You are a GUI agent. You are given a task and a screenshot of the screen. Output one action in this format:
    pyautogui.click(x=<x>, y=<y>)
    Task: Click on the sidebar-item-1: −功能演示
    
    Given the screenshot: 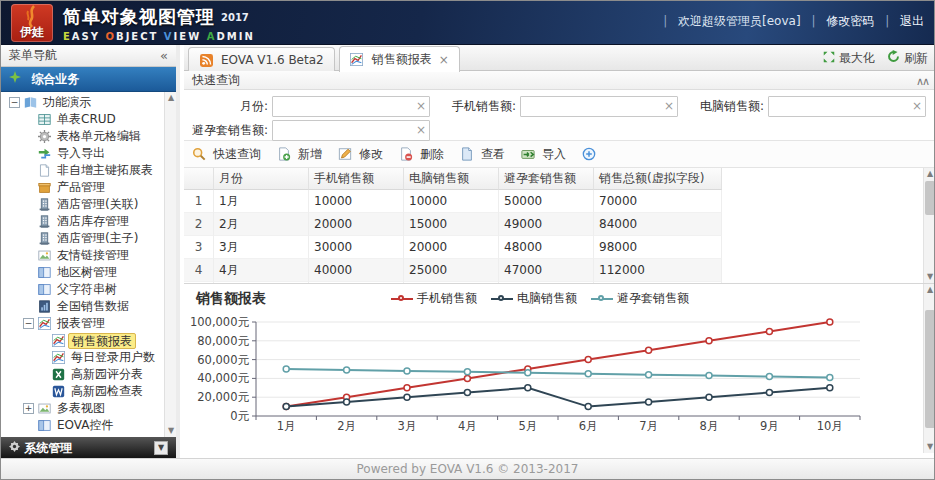 What is the action you would take?
    pyautogui.click(x=82, y=102)
    